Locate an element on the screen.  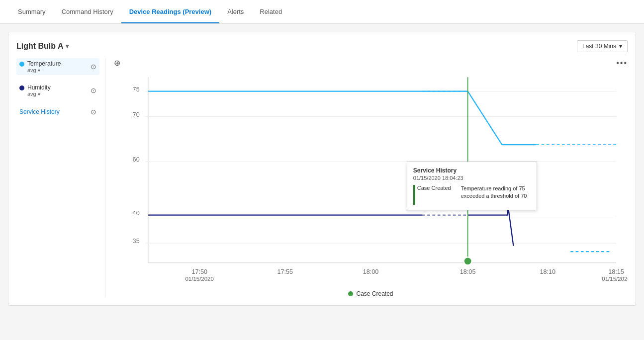
legend-bottom: Case Created is located at coordinates (371, 294).